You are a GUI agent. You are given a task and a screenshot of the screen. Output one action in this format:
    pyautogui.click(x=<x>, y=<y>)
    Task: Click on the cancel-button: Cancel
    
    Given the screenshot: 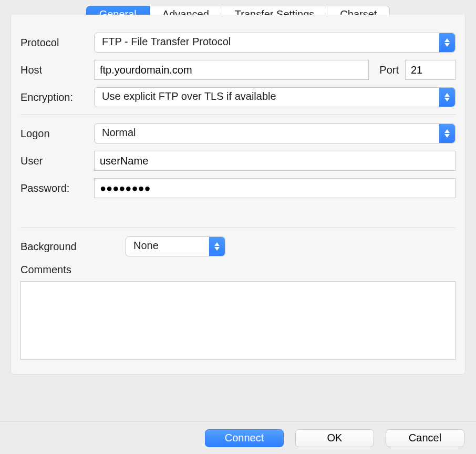 What is the action you would take?
    pyautogui.click(x=425, y=438)
    